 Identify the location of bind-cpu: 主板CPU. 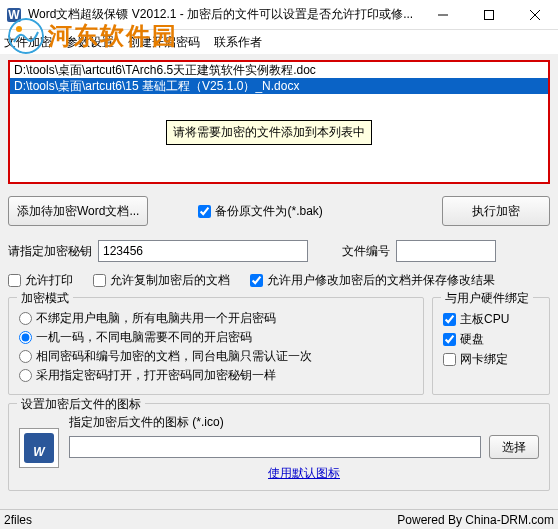
(491, 320).